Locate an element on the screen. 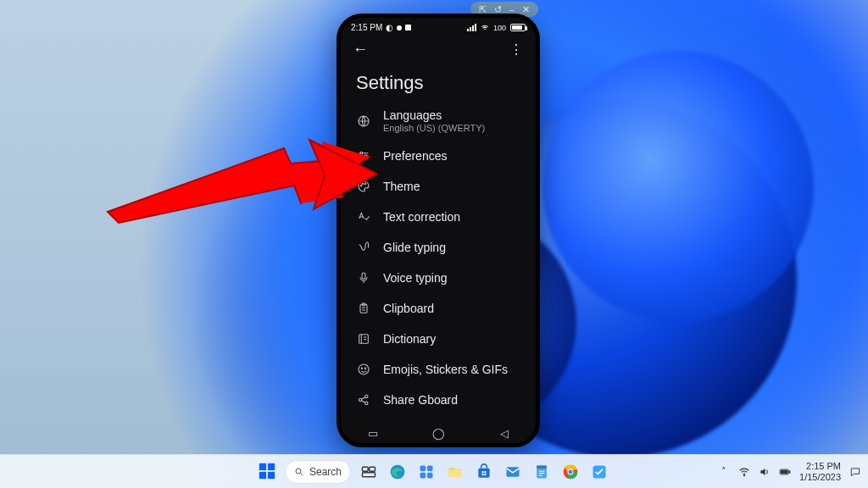 This screenshot has height=488, width=868. taskbar-notepad is located at coordinates (542, 472).